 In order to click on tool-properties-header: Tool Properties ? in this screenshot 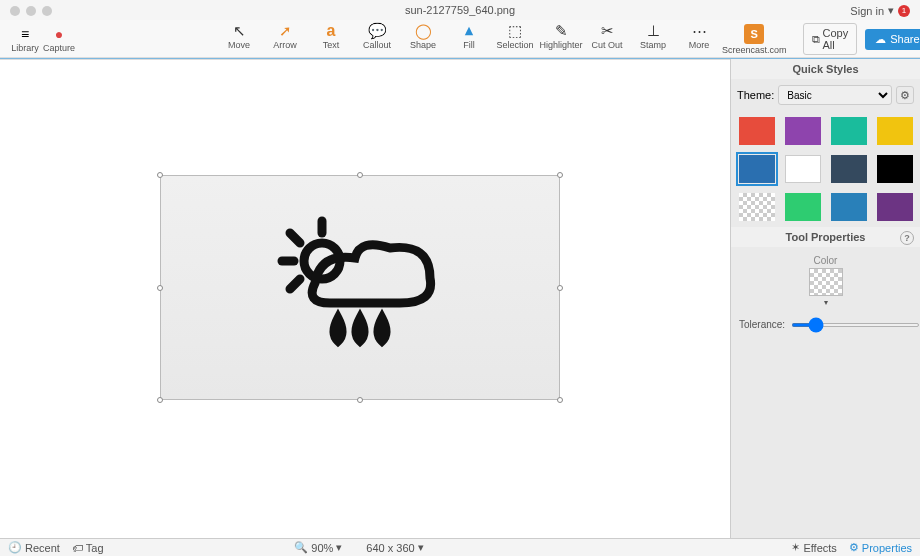, I will do `click(826, 237)`.